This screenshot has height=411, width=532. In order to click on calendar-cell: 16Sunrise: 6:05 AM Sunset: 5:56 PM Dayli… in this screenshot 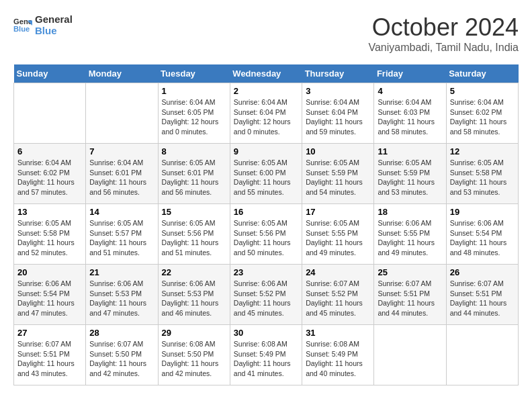, I will do `click(266, 234)`.